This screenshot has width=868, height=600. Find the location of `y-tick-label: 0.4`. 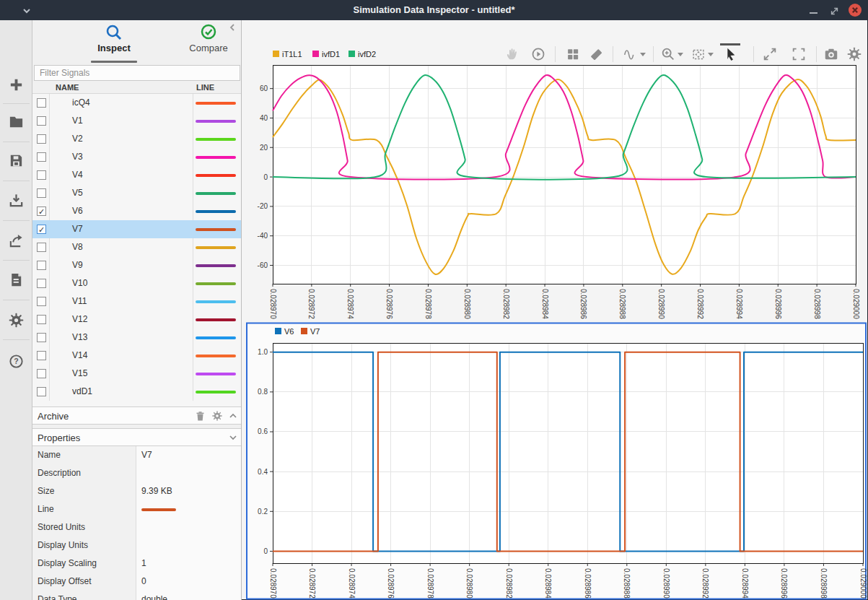

y-tick-label: 0.4 is located at coordinates (263, 472).